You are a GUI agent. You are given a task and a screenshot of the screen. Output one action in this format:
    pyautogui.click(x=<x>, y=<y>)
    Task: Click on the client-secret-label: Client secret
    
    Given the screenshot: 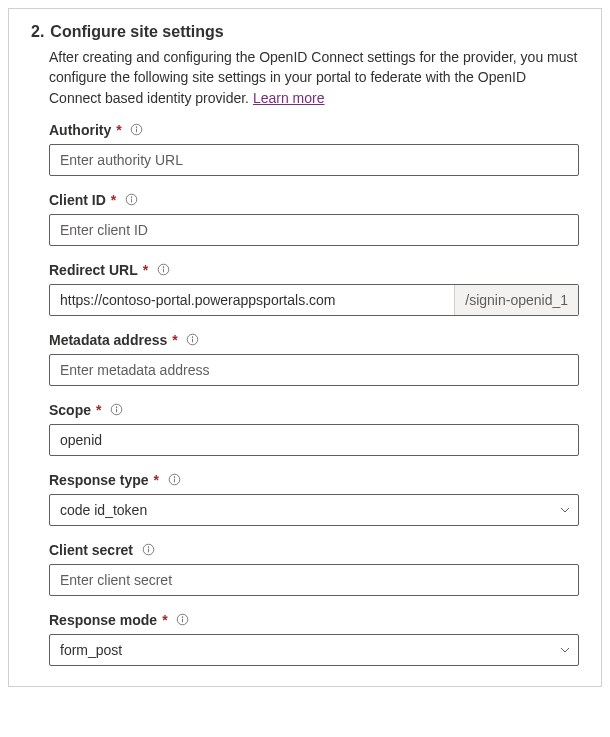 What is the action you would take?
    pyautogui.click(x=91, y=550)
    